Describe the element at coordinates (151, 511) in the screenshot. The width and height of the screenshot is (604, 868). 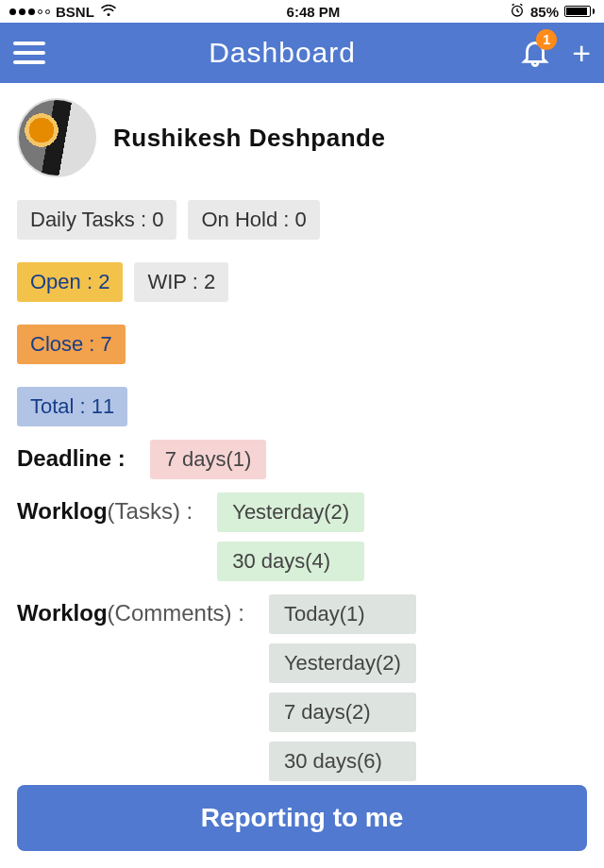
I see `worklog-tasks-label-sub: (Tasks) :` at that location.